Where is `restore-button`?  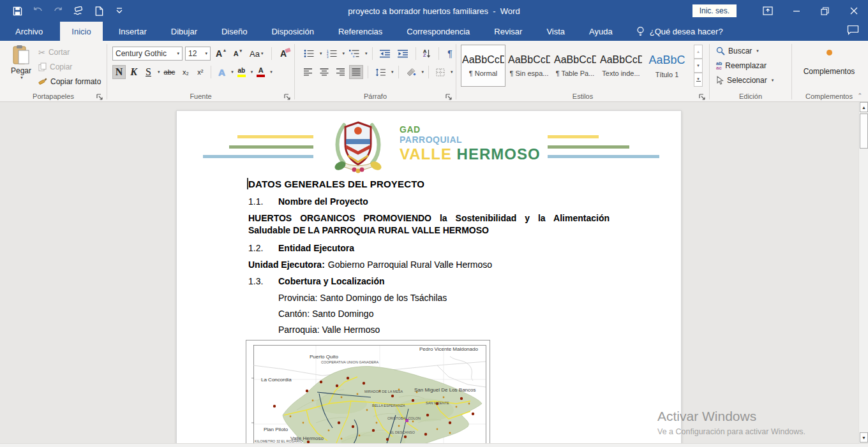 restore-button is located at coordinates (825, 11).